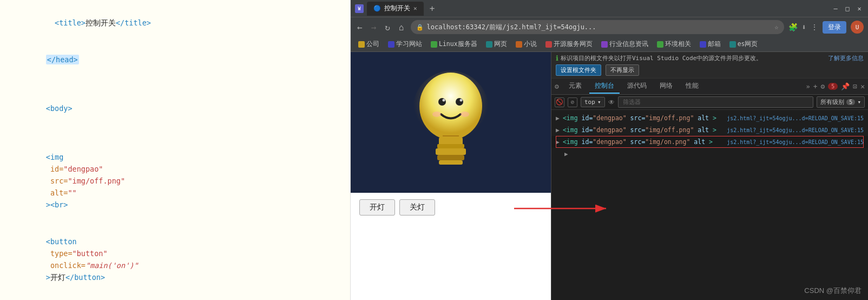 This screenshot has height=300, width=868. What do you see at coordinates (359, 9) in the screenshot?
I see `browser-logo-icon: W` at bounding box center [359, 9].